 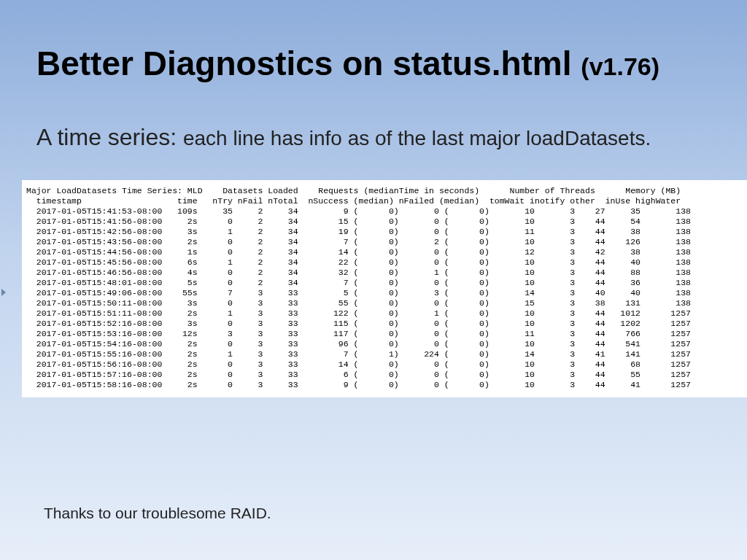 What do you see at coordinates (387, 303) in the screenshot?
I see `table-row: 2017-01-05T15:50:11-08:00 3s 0 3 33 55 (…` at bounding box center [387, 303].